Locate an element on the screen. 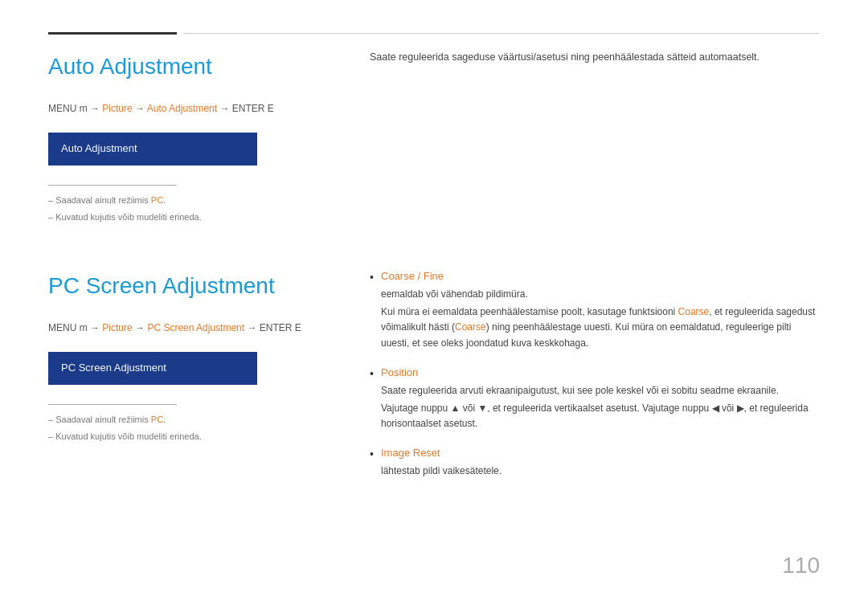 This screenshot has height=613, width=868. auto-adjustment-left: Auto Adjustment MENU m → Picture → Auto … is located at coordinates (185, 138).